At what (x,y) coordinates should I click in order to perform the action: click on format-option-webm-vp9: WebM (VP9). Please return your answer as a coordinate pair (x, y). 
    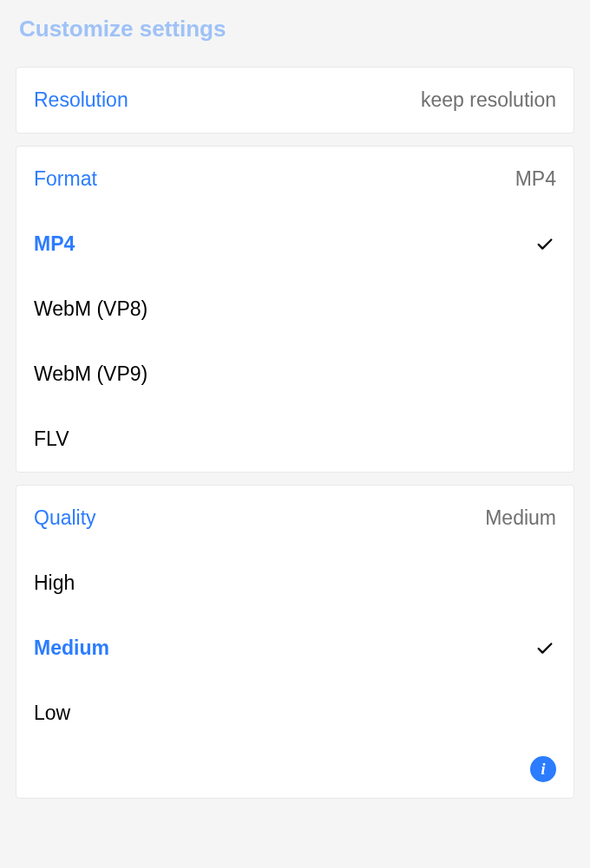
    Looking at the image, I should click on (295, 375).